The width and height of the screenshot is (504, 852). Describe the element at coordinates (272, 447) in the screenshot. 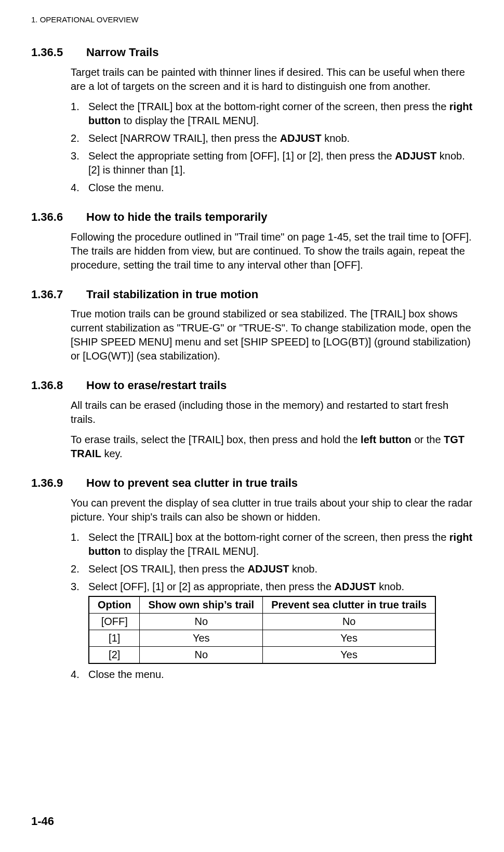

I see `section-para-2: To erase trails, select the [TRAIL] box,…` at that location.